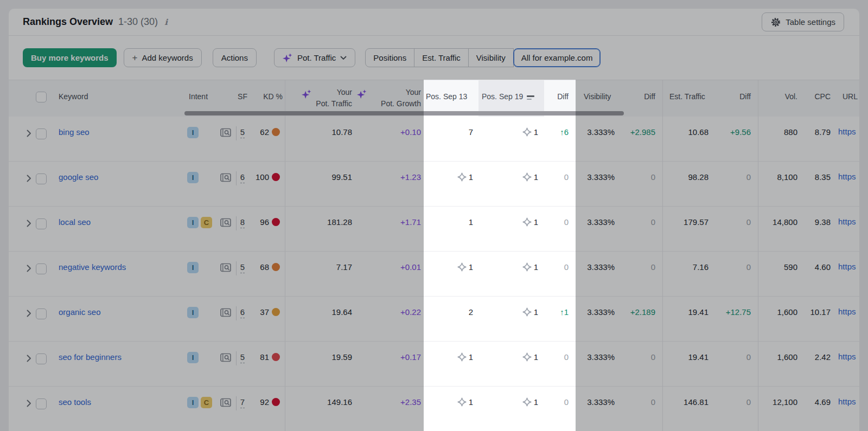  I want to click on keyword-link: organic seo, so click(80, 312).